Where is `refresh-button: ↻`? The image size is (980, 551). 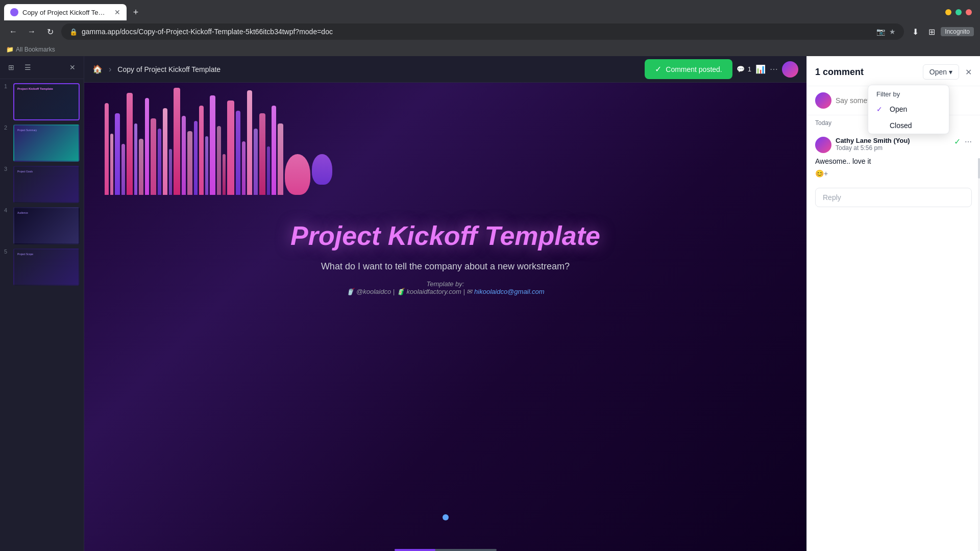 refresh-button: ↻ is located at coordinates (50, 32).